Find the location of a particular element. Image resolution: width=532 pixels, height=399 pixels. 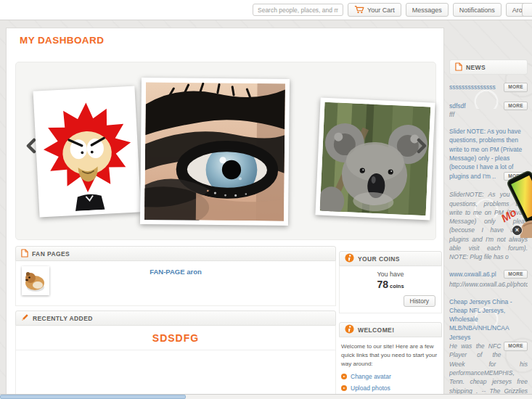

topbar: Your Cart Messages Notifications Aron Ad… is located at coordinates (266, 10).